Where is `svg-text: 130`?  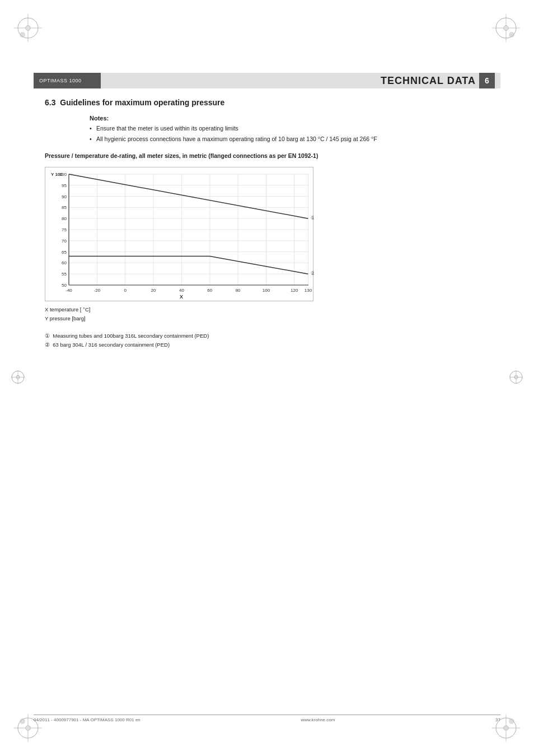 svg-text: 130 is located at coordinates (308, 290).